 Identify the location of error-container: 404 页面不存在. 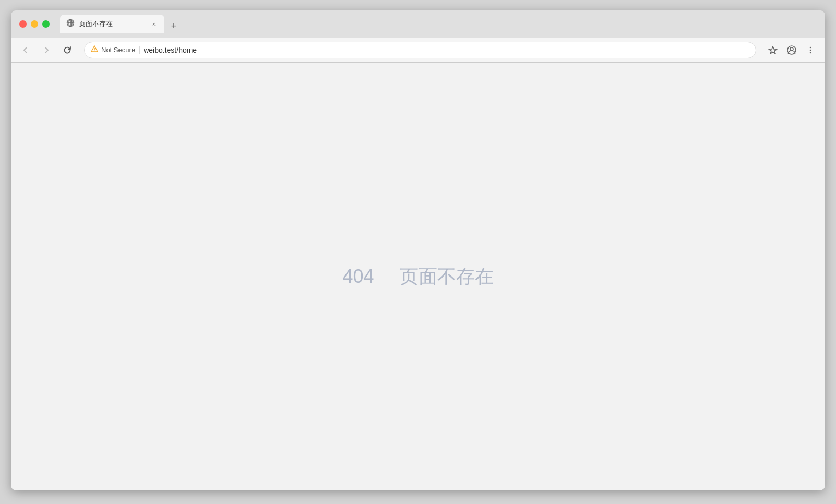
(417, 277).